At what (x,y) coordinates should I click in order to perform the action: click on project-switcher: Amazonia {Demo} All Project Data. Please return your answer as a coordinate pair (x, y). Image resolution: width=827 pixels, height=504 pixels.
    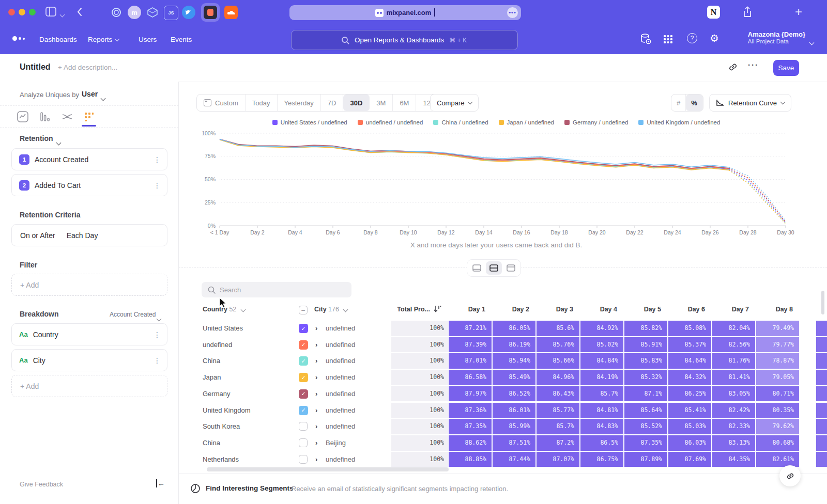
    Looking at the image, I should click on (776, 37).